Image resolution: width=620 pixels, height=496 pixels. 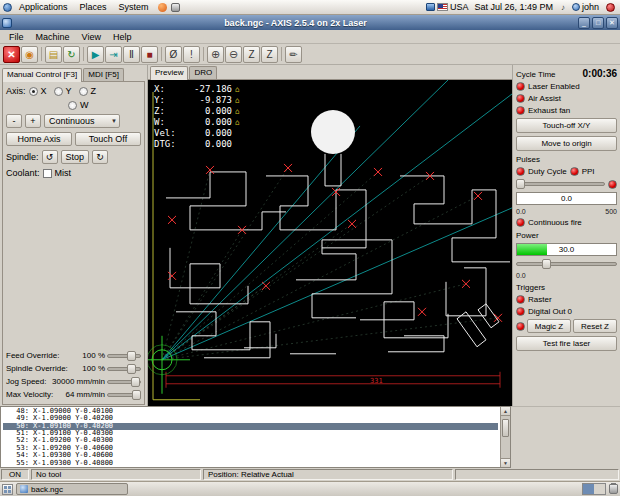 What do you see at coordinates (134, 7) in the screenshot?
I see `system-menu: System` at bounding box center [134, 7].